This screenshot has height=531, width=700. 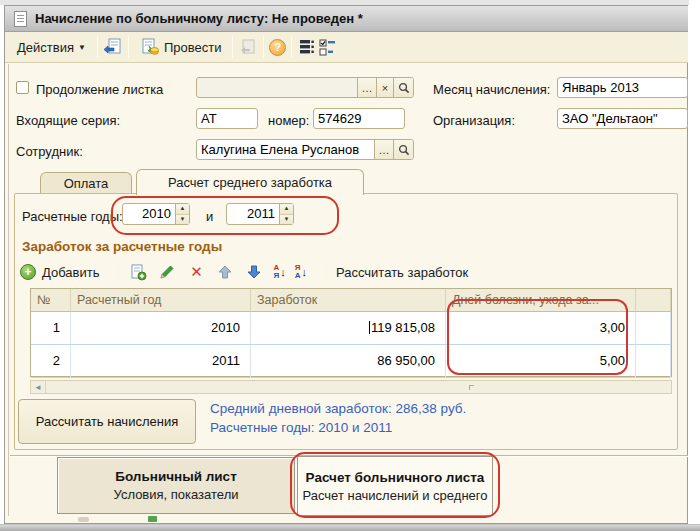 I want to click on bottom-tab-sick-list-calculation: Расчет больничного листа Расчет начислен…, so click(x=395, y=486).